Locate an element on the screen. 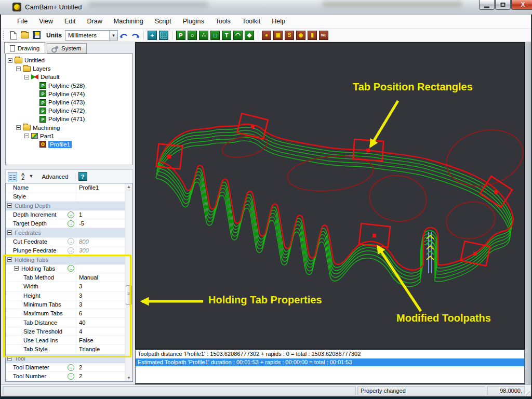  help-button: ? is located at coordinates (83, 177).